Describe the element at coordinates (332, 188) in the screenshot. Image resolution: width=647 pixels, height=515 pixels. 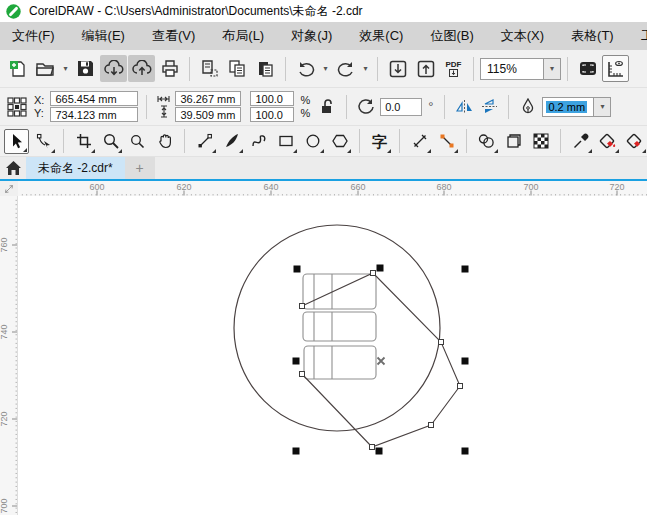
I see `horizontal-ruler: 600620640660680700720` at that location.